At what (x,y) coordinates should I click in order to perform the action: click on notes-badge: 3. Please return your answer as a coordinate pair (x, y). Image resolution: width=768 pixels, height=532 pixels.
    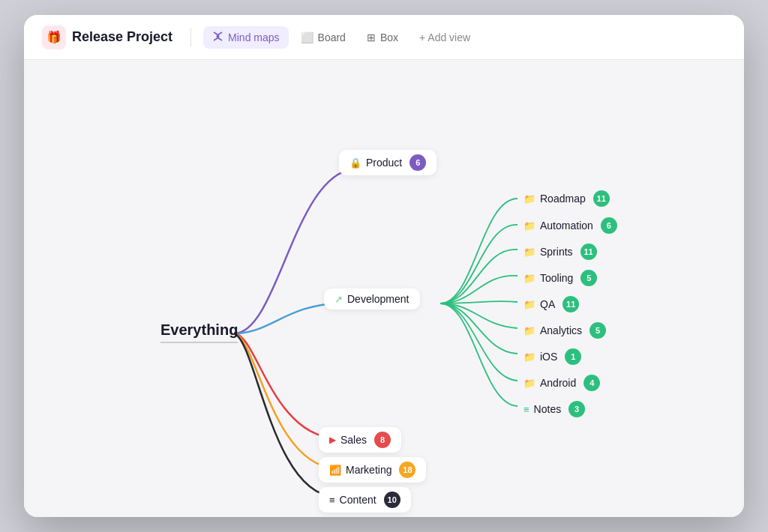
    Looking at the image, I should click on (577, 409).